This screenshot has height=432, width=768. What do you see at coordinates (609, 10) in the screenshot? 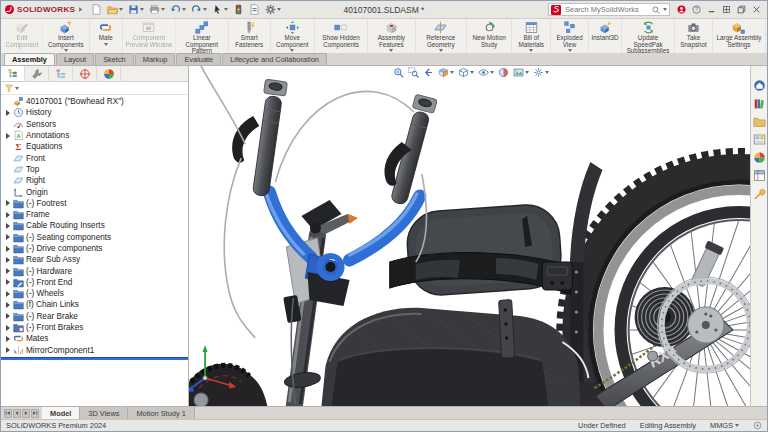
I see `search-box` at bounding box center [609, 10].